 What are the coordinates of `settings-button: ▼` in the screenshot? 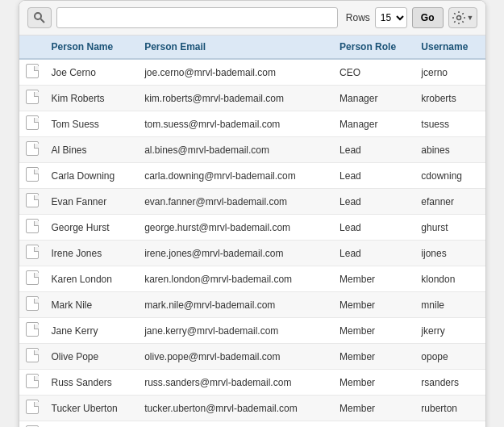 It's located at (463, 18).